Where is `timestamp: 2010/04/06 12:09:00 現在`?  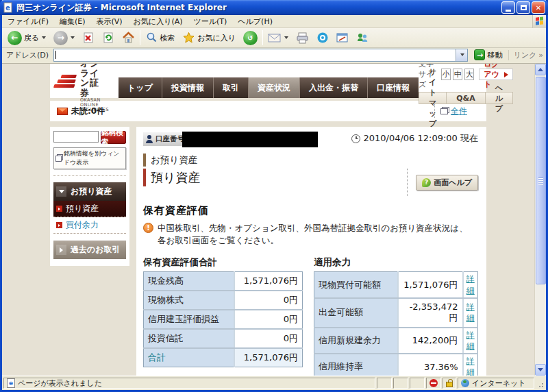 timestamp: 2010/04/06 12:09:00 現在 is located at coordinates (421, 138).